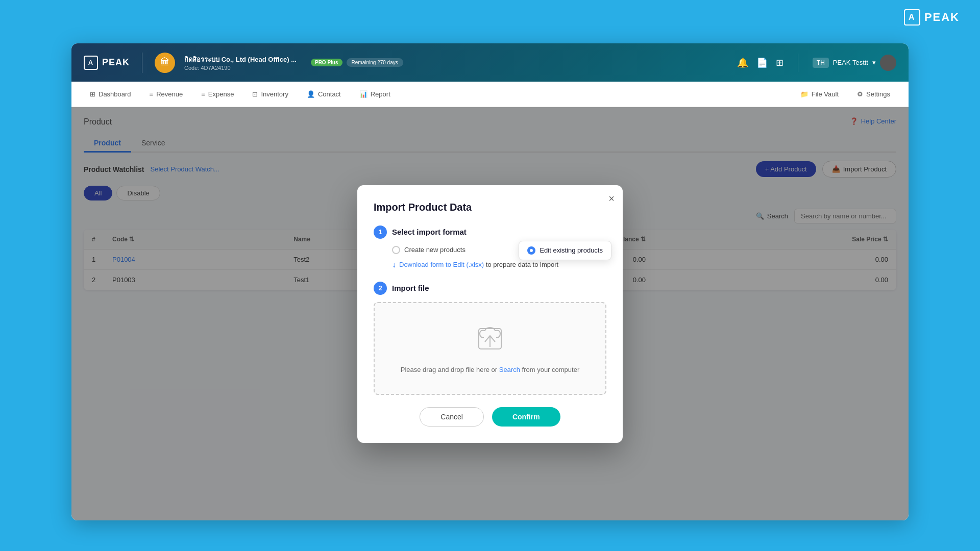 The width and height of the screenshot is (980, 551). Describe the element at coordinates (531, 251) in the screenshot. I see `radio-circle-edit` at that location.